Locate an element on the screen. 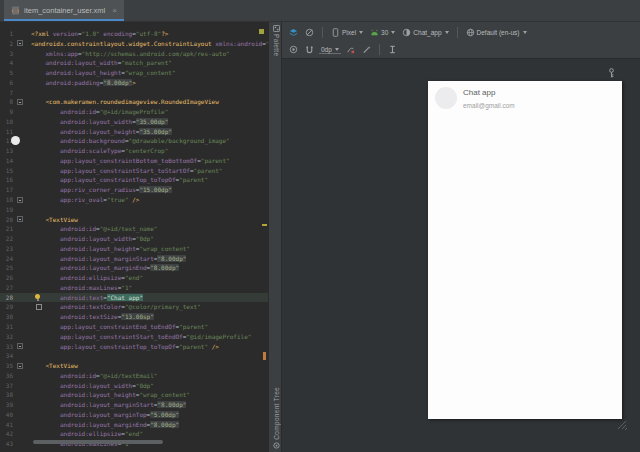 Image resolution: width=640 pixels, height=452 pixels. code-line: 12 android:background="@drawable/backgro… is located at coordinates (134, 141).